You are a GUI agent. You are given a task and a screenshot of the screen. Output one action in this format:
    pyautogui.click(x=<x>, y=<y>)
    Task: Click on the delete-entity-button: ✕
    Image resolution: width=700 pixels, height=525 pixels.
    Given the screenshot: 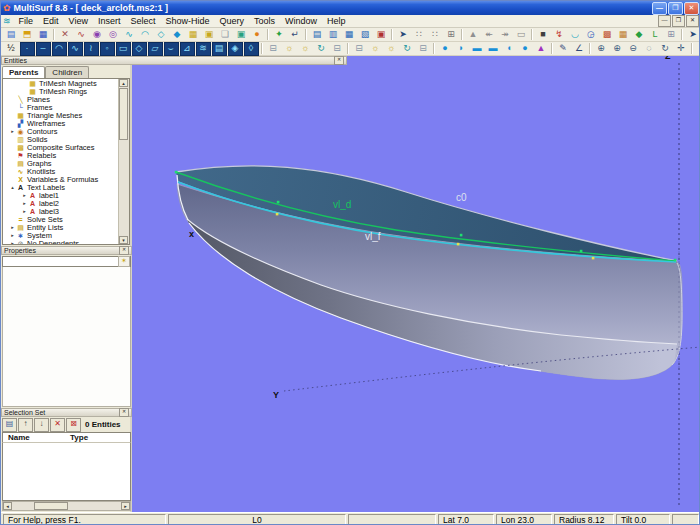 What is the action you would take?
    pyautogui.click(x=65, y=34)
    